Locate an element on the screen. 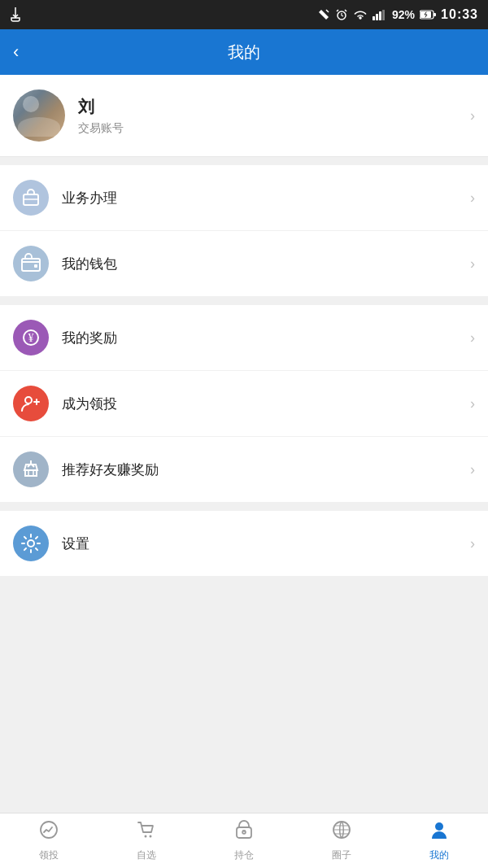 This screenshot has width=488, height=868. lead-icon is located at coordinates (31, 403).